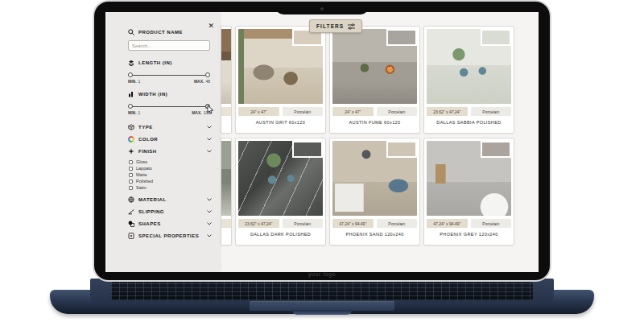 The image size is (644, 322). Describe the element at coordinates (469, 234) in the screenshot. I see `product-name: PHOENIX GREY 120x240` at that location.